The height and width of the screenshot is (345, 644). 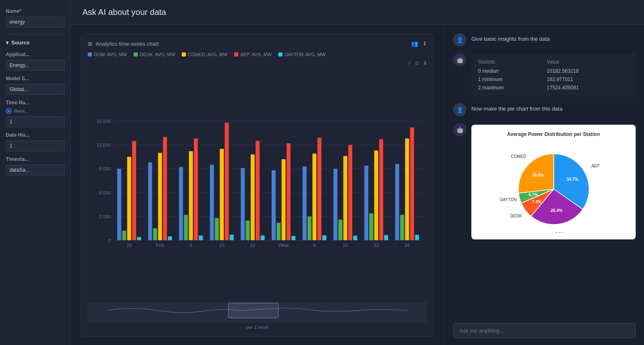 I want to click on svg-text: Feb, so click(x=160, y=245).